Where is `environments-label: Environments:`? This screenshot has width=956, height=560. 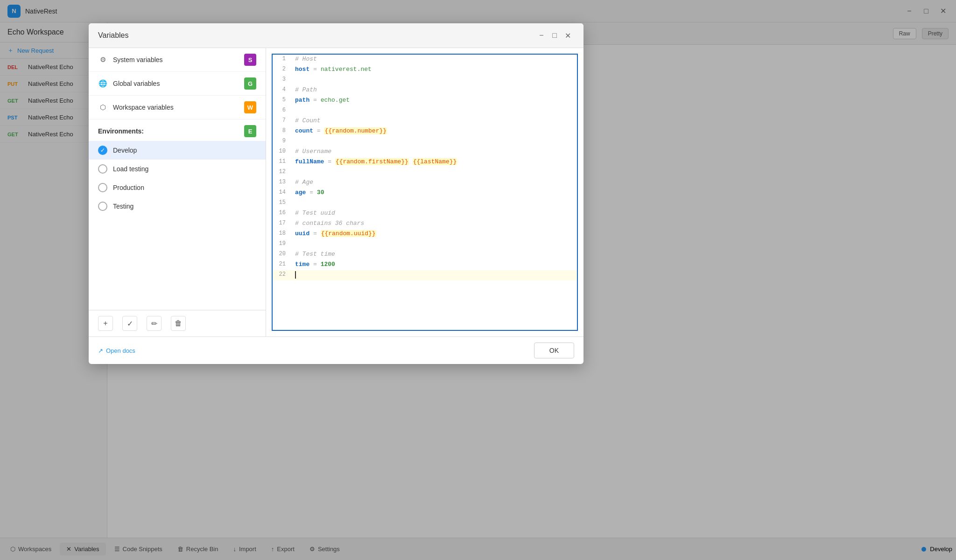
environments-label: Environments: is located at coordinates (121, 131).